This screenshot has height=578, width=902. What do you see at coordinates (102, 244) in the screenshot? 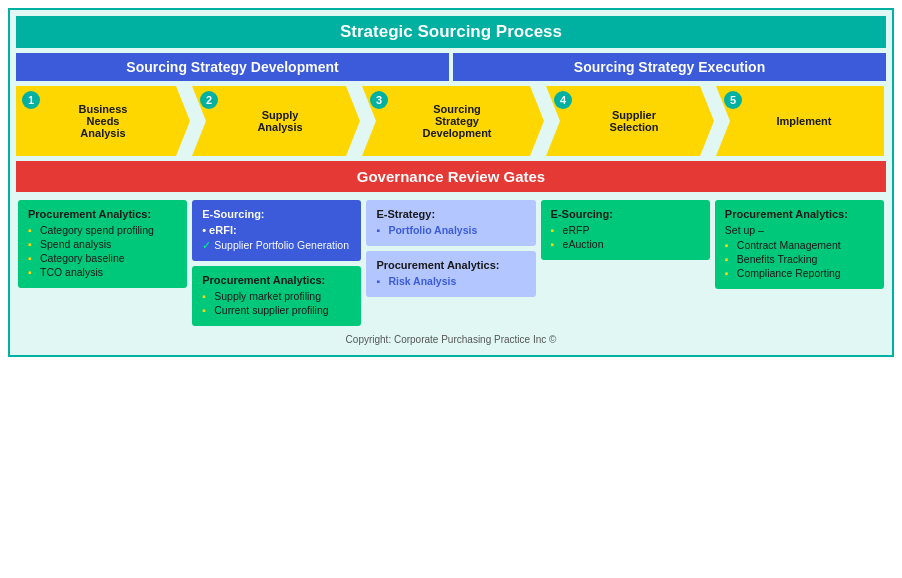
I see `col-1: Procurement Analytics: Category spend pr…` at bounding box center [102, 244].